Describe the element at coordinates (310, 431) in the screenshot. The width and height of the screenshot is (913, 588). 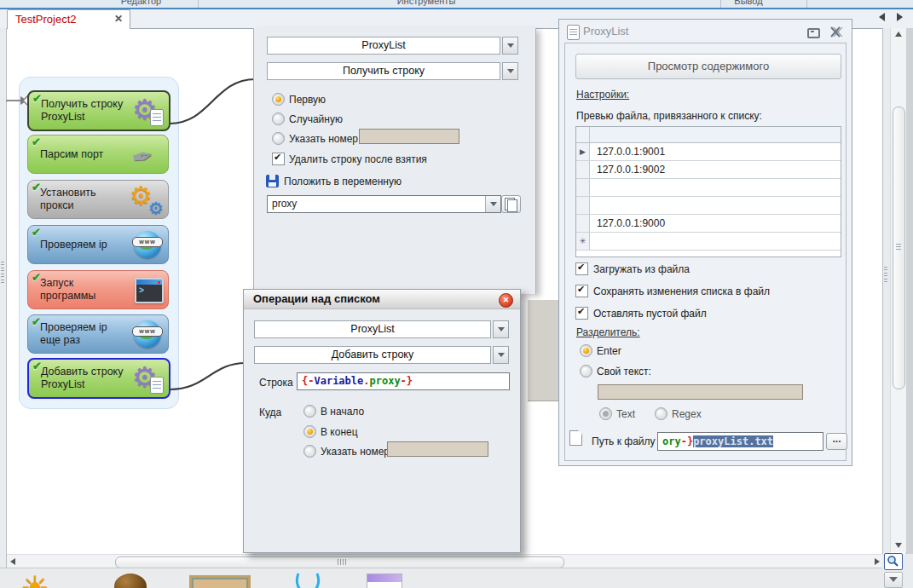
I see `radio-to-end` at that location.